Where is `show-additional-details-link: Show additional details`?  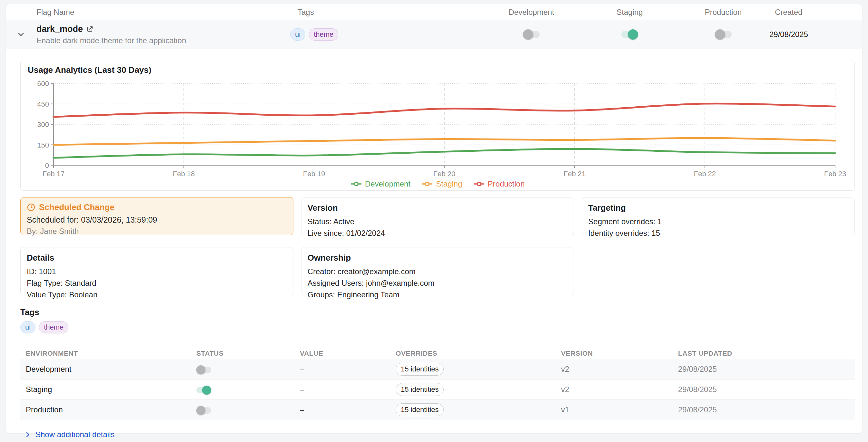 show-additional-details-link: Show additional details is located at coordinates (439, 435).